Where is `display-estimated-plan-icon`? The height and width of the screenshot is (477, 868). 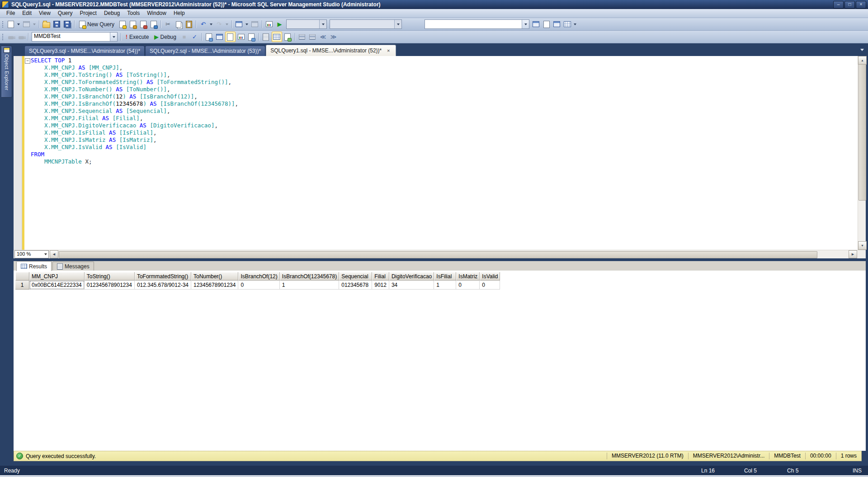
display-estimated-plan-icon is located at coordinates (209, 37).